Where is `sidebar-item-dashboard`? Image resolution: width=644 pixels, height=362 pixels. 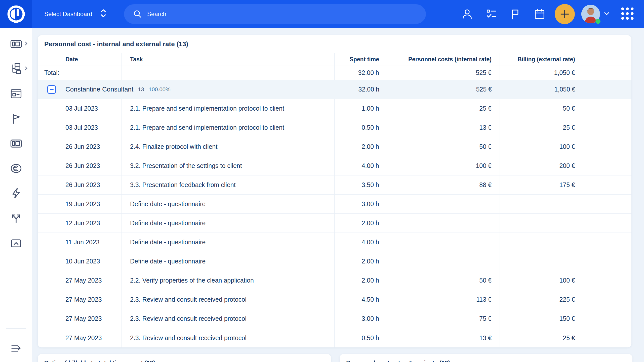 sidebar-item-dashboard is located at coordinates (16, 44).